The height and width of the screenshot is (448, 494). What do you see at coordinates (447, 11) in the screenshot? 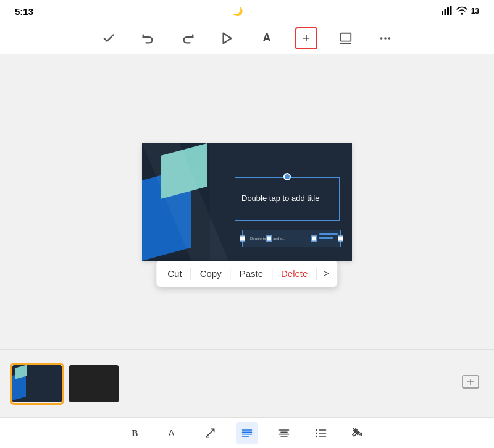
I see `signal-icon` at bounding box center [447, 11].